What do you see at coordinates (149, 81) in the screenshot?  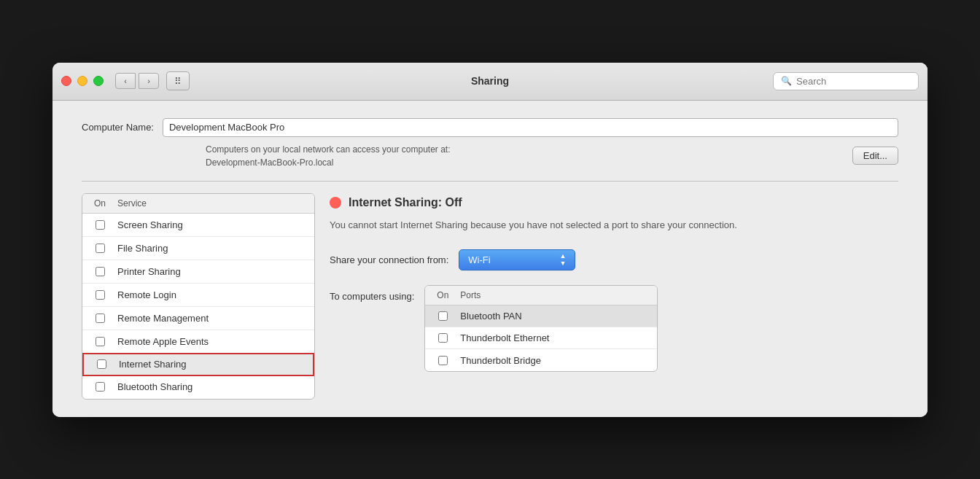 I see `forward-button: ›` at bounding box center [149, 81].